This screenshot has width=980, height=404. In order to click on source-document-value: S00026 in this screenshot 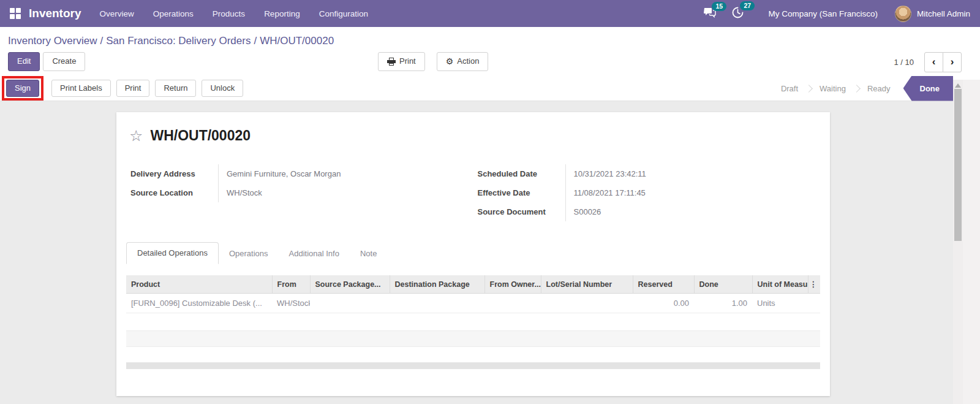, I will do `click(693, 212)`.